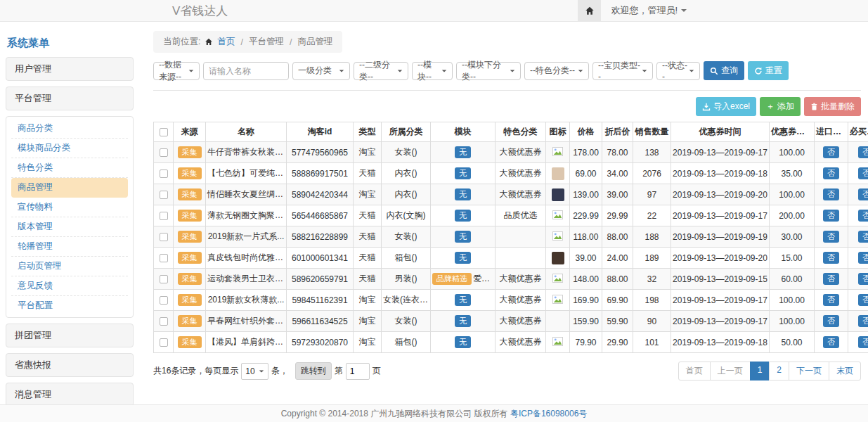 The height and width of the screenshot is (422, 868). Describe the element at coordinates (809, 371) in the screenshot. I see `pager-button: 下一页` at that location.